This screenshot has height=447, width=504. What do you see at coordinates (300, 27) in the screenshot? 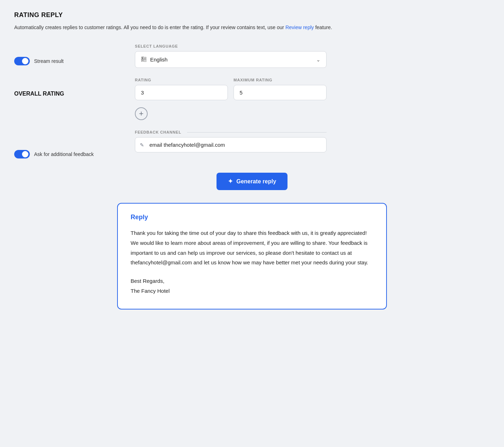
I see `review-reply-link: Review reply` at bounding box center [300, 27].